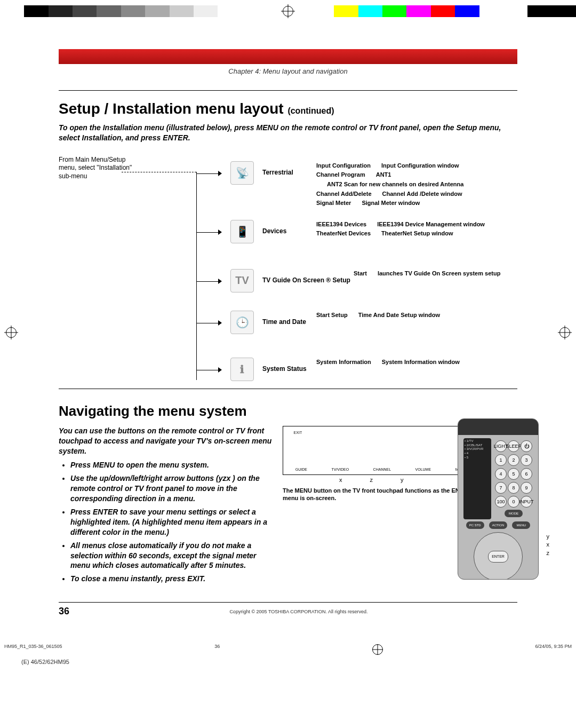 This screenshot has height=728, width=576. What do you see at coordinates (477, 446) in the screenshot?
I see `remote-mode-label: • 2/CBL/SAT` at bounding box center [477, 446].